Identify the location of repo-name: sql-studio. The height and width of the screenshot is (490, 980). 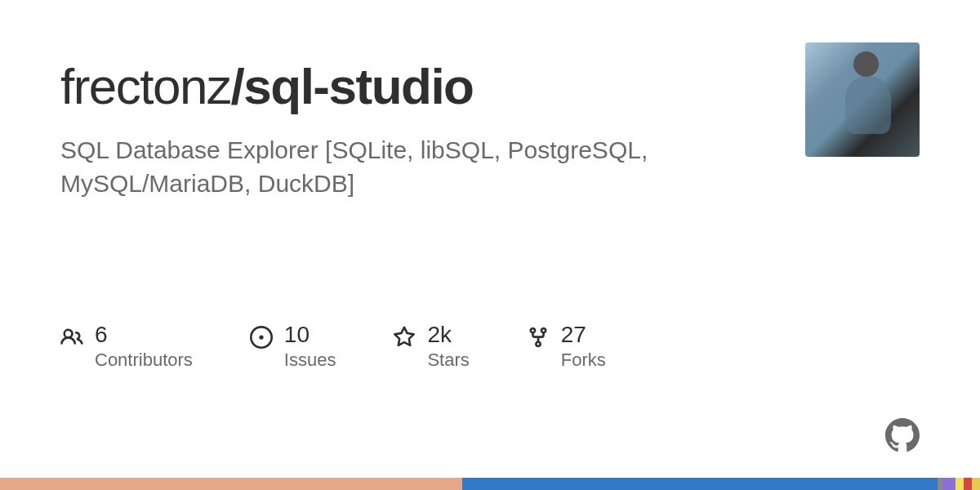
(358, 87).